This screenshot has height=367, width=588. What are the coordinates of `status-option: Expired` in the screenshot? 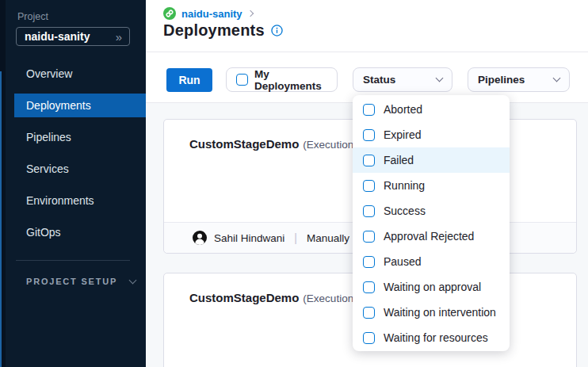 It's located at (431, 135).